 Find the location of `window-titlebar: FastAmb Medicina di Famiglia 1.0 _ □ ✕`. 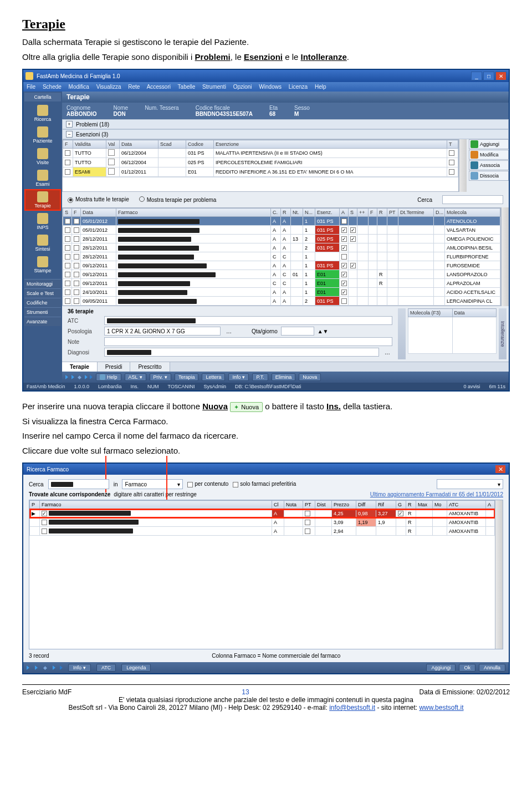

window-titlebar: FastAmb Medicina di Famiglia 1.0 _ □ ✕ is located at coordinates (266, 76).